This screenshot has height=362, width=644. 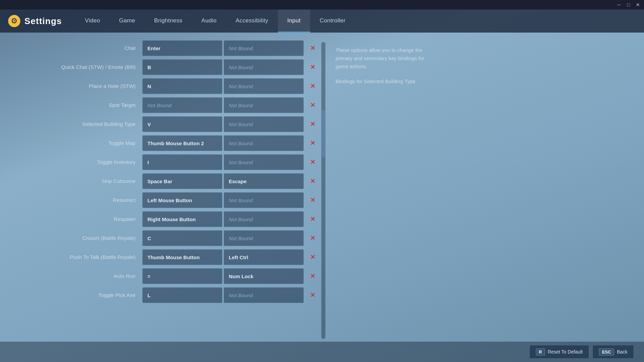 I want to click on binding-secondary-key: Escape, so click(x=264, y=181).